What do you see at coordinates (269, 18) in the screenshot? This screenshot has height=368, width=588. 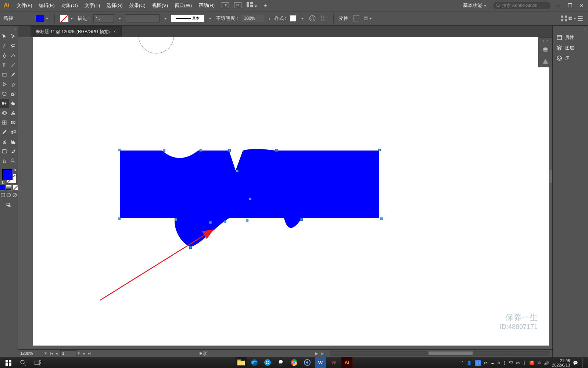 I see `opacity-popup-arrow: ›` at bounding box center [269, 18].